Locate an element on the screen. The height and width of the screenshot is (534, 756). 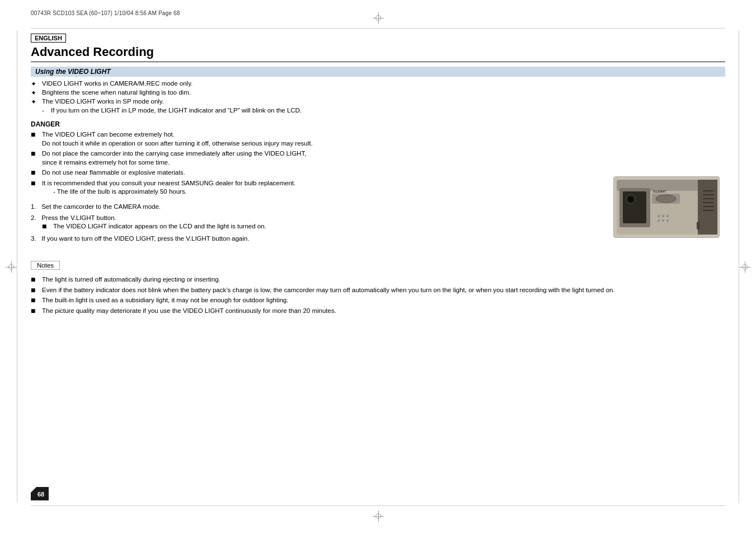
dash-sym: - is located at coordinates (46, 111).